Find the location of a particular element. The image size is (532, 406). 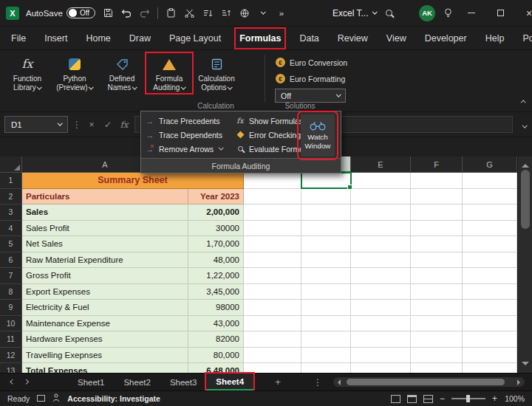

cell-d5 is located at coordinates (327, 244).